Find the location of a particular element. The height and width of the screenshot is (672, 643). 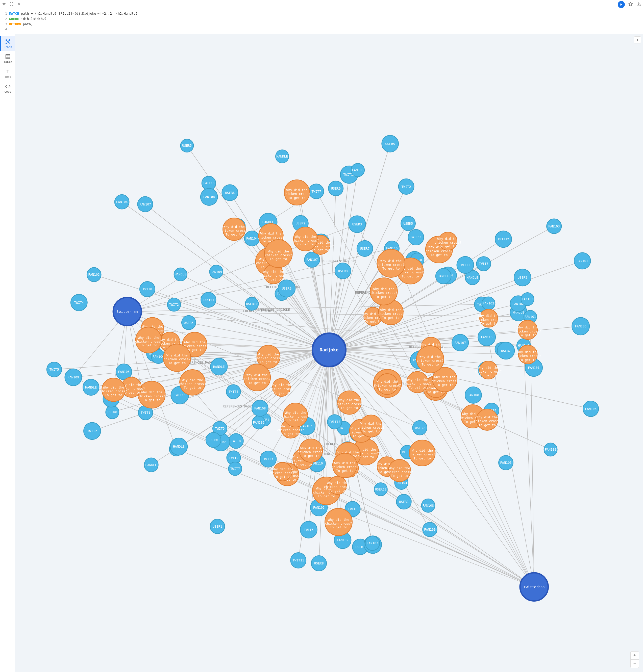

svg-text: TWIT5 is located at coordinates (54, 369).